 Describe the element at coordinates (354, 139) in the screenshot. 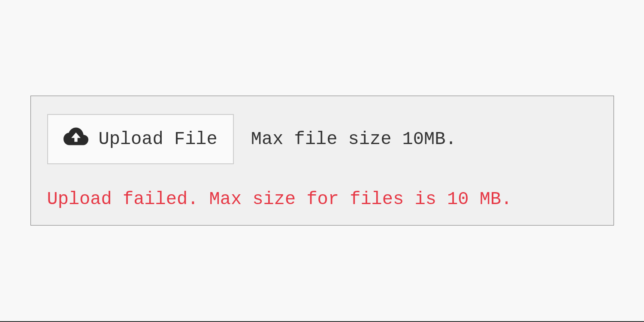

I see `upload-hint-text: Max file size 10MB.` at that location.